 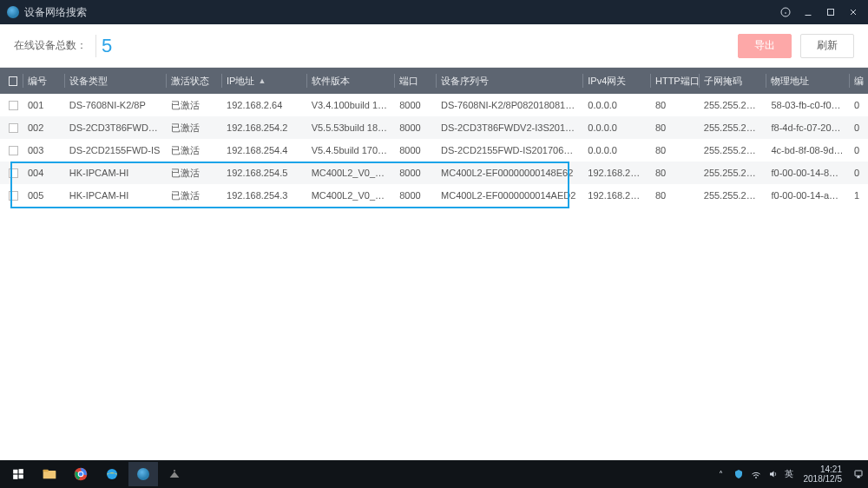 What do you see at coordinates (773, 474) in the screenshot?
I see `volume-icon` at bounding box center [773, 474].